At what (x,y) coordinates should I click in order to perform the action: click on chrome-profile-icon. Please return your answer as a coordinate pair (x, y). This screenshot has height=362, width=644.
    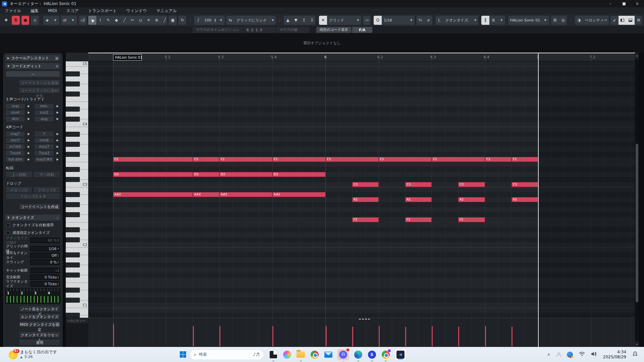
    Looking at the image, I should click on (386, 355).